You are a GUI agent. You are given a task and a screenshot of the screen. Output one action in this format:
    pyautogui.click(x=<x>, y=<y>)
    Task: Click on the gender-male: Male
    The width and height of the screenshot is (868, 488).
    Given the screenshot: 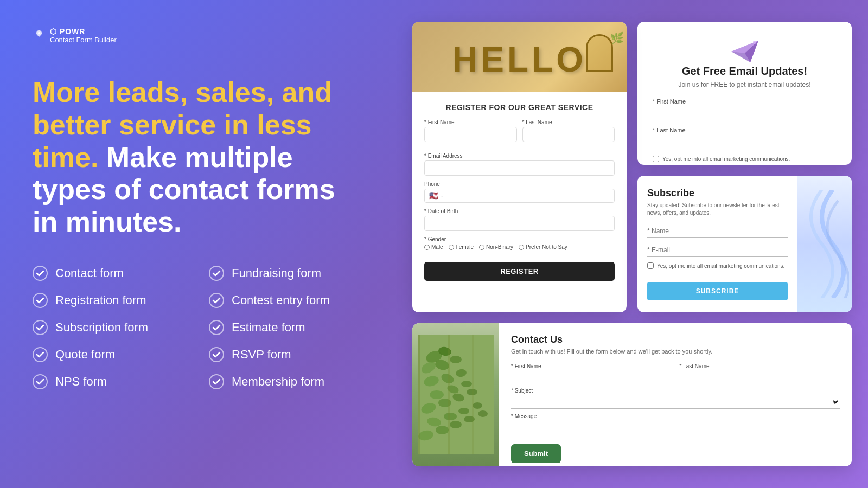 What is the action you would take?
    pyautogui.click(x=434, y=247)
    